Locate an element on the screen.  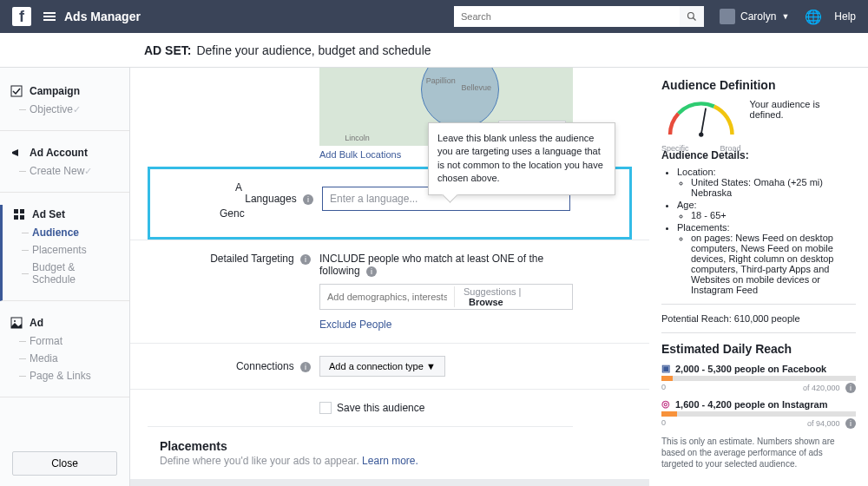
avatar is located at coordinates (727, 16).